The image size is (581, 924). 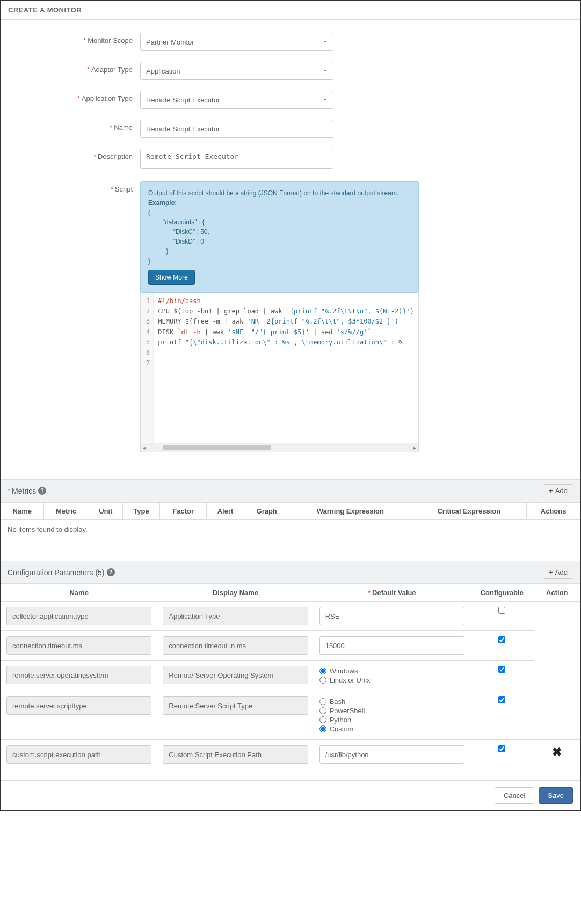 I want to click on metrics-empty-text: No items found to display., so click(x=291, y=530).